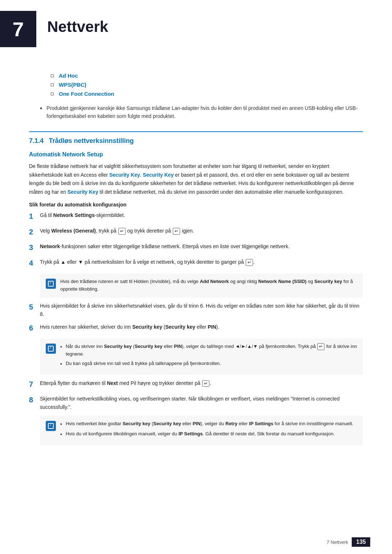 Image resolution: width=392 pixels, height=554 pixels. I want to click on bold-security-key-6b: Security key, so click(181, 327).